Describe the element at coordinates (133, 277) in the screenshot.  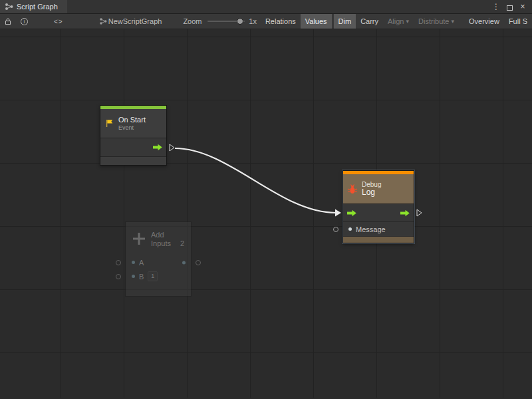
I see `port-b-dot` at that location.